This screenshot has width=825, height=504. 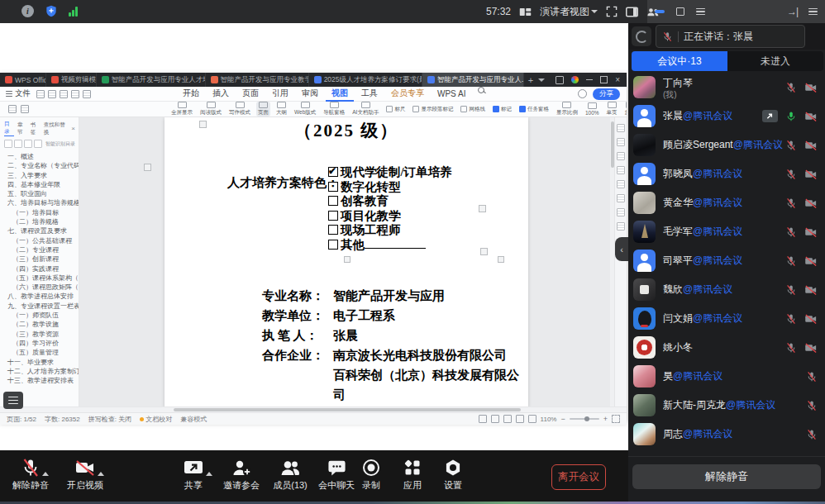 What do you see at coordinates (40, 193) in the screenshot?
I see `outline-item: 五、职业面向` at bounding box center [40, 193].